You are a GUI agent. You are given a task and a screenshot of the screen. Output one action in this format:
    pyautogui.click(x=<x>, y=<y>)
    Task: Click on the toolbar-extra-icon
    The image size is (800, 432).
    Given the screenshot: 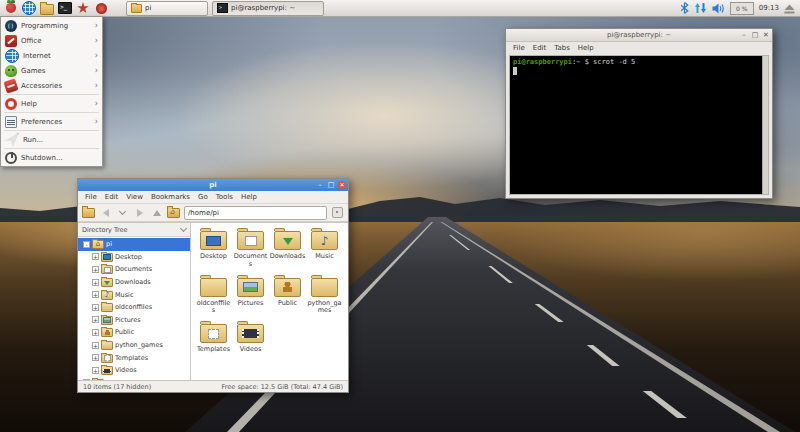 What is the action you would take?
    pyautogui.click(x=338, y=212)
    